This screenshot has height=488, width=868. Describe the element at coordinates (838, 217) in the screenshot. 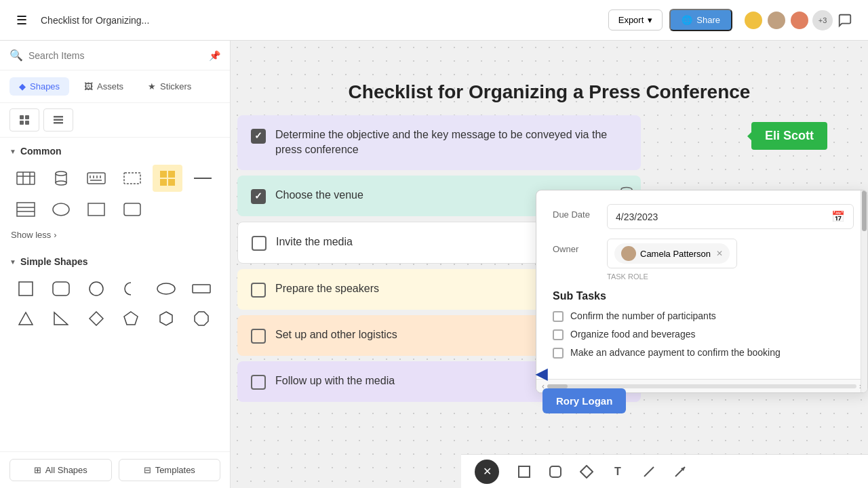

I see `calendar-icon: 📅` at that location.